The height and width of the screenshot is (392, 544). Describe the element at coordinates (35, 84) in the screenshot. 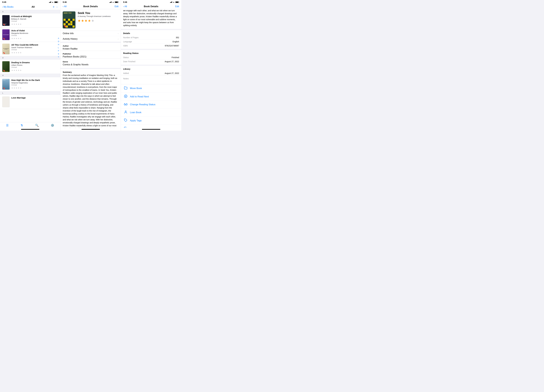

I see `book-info: How High We Go in the Dark Sequoia Nagam…` at that location.